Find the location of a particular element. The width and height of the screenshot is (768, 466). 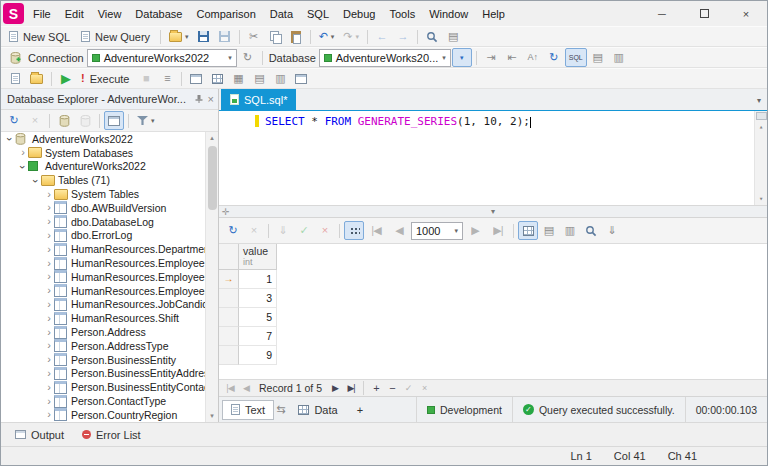

indent-button: ⇥ is located at coordinates (491, 58).